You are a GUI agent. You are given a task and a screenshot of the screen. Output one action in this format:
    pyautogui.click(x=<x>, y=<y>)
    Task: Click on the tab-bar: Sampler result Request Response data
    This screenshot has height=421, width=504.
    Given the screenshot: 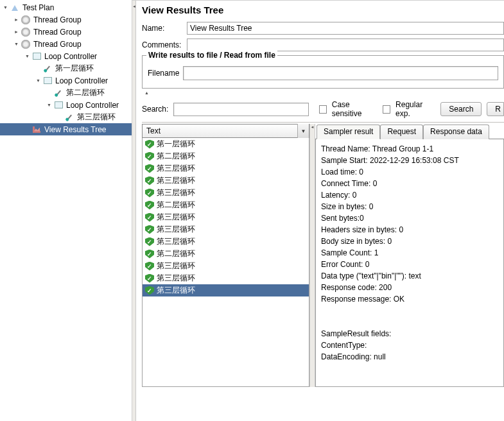 What is the action you would take?
    pyautogui.click(x=410, y=132)
    